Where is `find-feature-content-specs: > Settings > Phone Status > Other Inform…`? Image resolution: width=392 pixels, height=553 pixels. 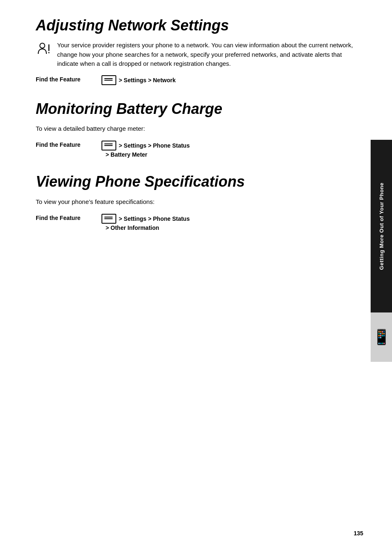
find-feature-content-specs: > Settings > Phone Status > Other Inform… is located at coordinates (145, 222).